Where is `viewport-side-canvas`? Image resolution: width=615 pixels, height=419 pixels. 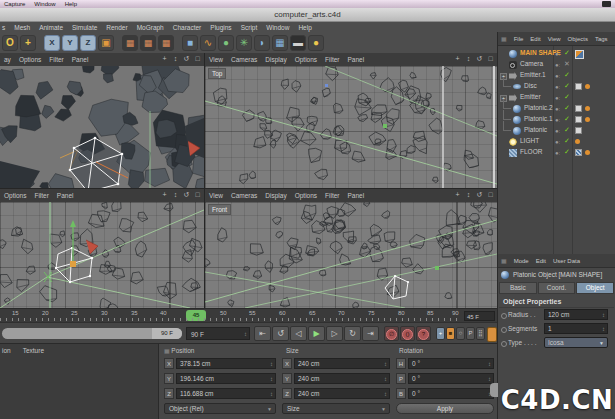 viewport-side-canvas is located at coordinates (102, 255).